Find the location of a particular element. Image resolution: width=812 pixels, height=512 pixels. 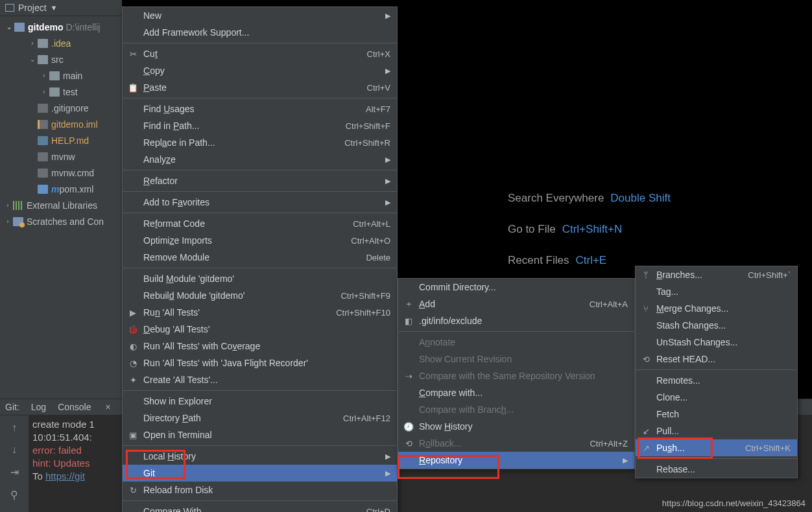

menu-item: Reformat CodeCtrl+Alt+L is located at coordinates (259, 224).